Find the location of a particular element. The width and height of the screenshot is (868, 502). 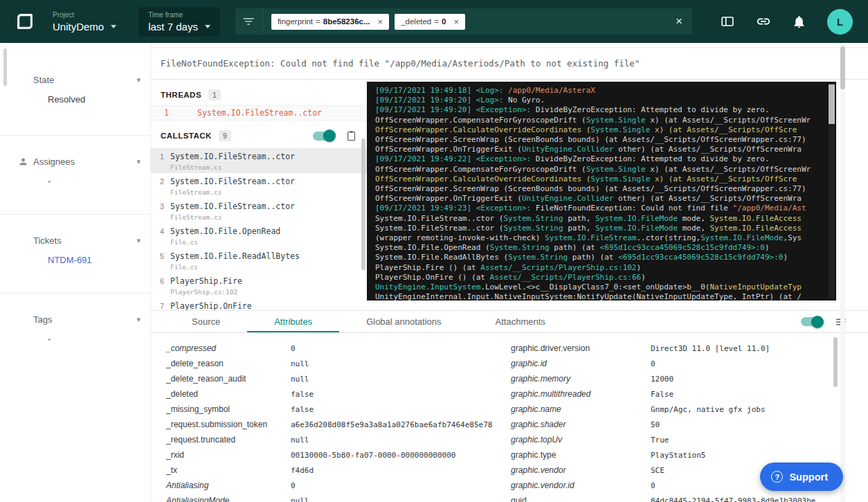

frame-body: System.IO.FileStream..ctorFileStream.cs is located at coordinates (233, 161).